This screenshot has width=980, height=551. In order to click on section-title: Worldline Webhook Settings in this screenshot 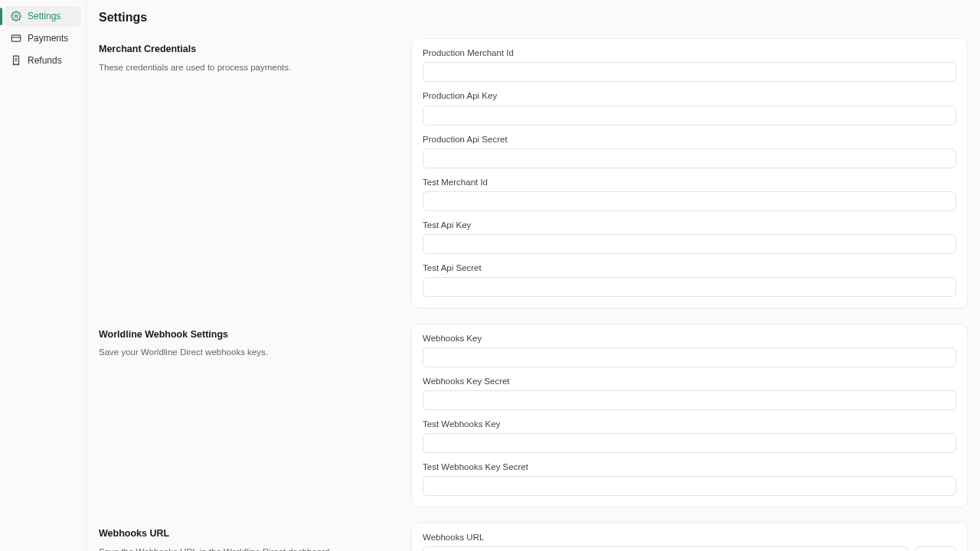, I will do `click(249, 335)`.